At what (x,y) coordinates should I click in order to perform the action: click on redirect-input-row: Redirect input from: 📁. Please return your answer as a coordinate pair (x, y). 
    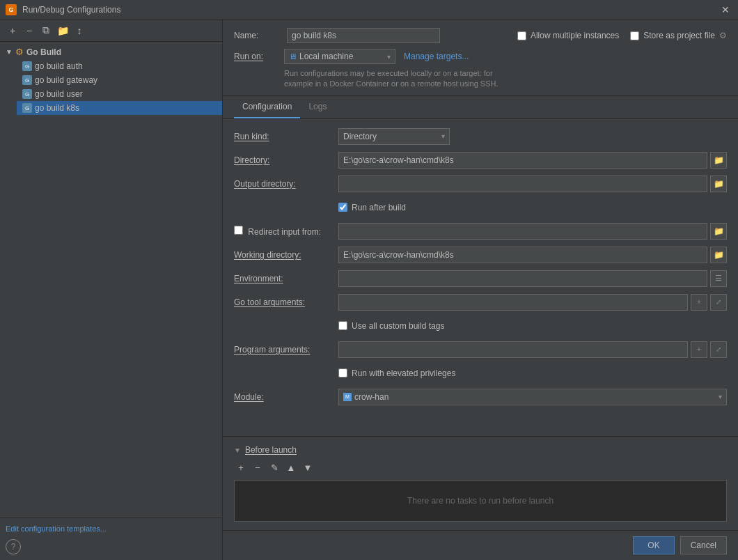
    Looking at the image, I should click on (480, 231).